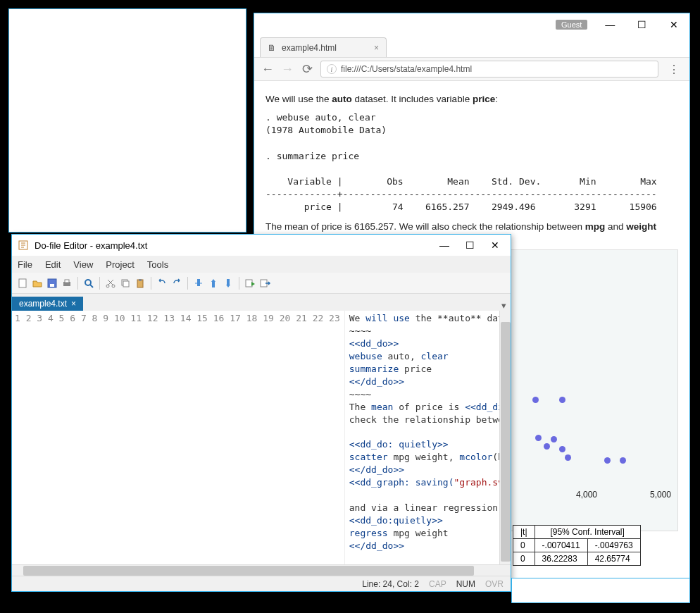  I want to click on open-icon, so click(37, 283).